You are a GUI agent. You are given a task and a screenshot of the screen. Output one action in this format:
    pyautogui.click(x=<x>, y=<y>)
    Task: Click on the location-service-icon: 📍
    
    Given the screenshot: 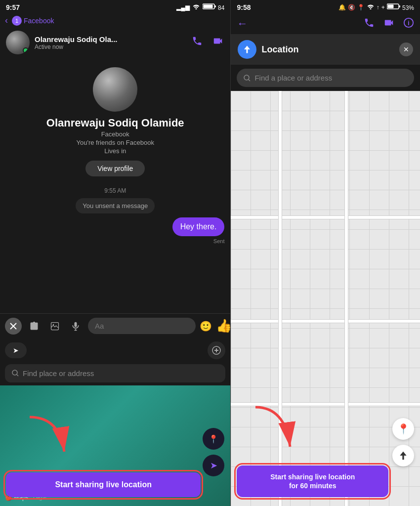 What is the action you would take?
    pyautogui.click(x=361, y=7)
    